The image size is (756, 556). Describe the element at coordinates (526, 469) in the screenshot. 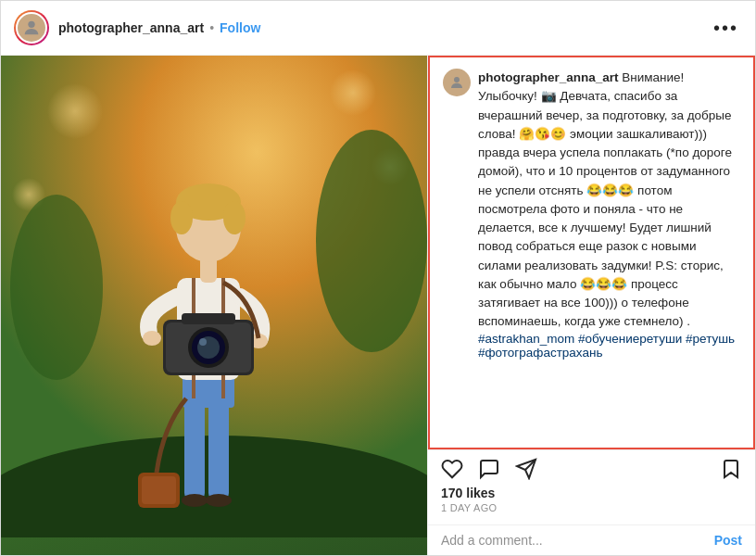

I see `share-button` at that location.